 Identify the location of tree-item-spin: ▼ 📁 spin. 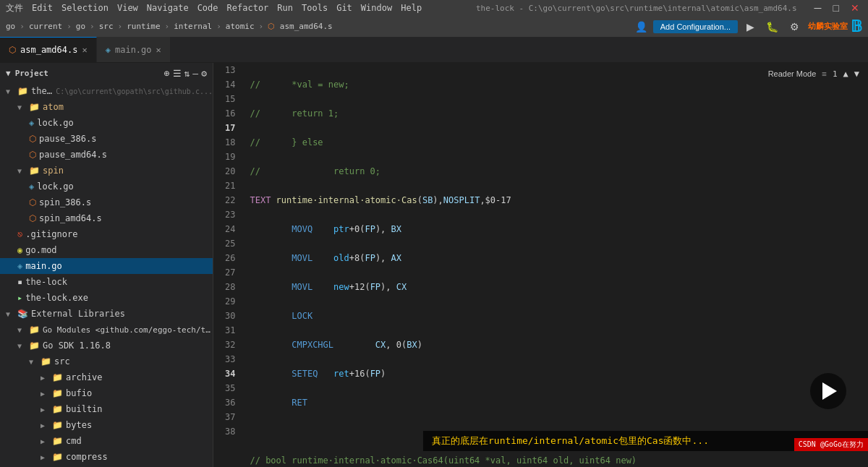
(106, 171).